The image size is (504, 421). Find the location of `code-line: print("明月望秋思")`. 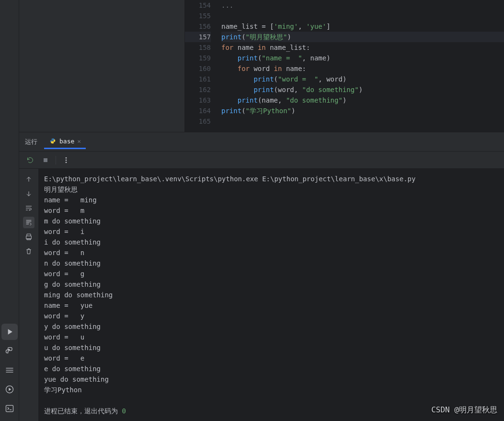

code-line: print("明月望秋思") is located at coordinates (363, 37).